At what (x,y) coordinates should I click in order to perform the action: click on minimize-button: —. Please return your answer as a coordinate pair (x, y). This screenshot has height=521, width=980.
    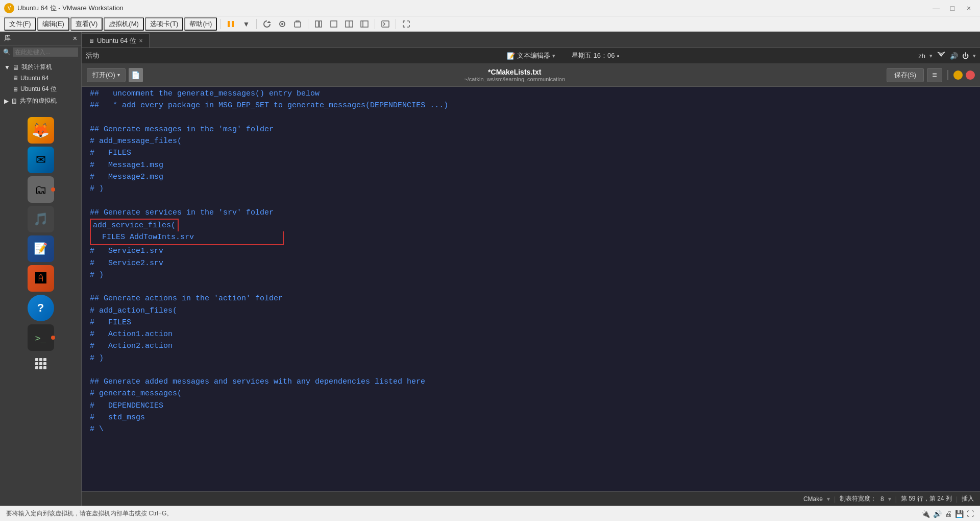
    Looking at the image, I should click on (936, 8).